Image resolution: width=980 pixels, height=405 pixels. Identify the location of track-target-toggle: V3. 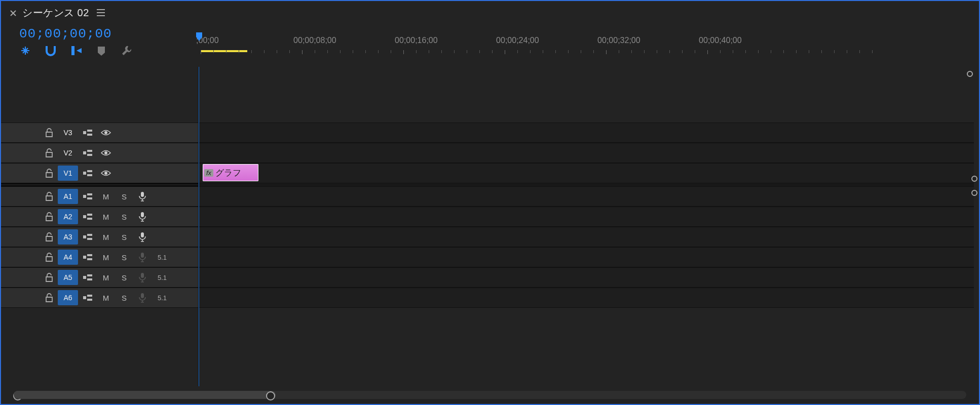
(68, 133).